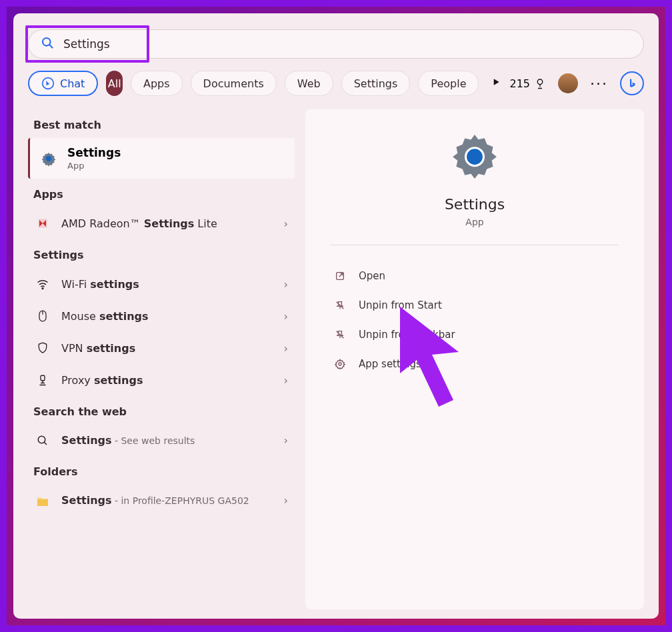 This screenshot has height=632, width=672. What do you see at coordinates (475, 364) in the screenshot?
I see `action-app-settings: App settings` at bounding box center [475, 364].